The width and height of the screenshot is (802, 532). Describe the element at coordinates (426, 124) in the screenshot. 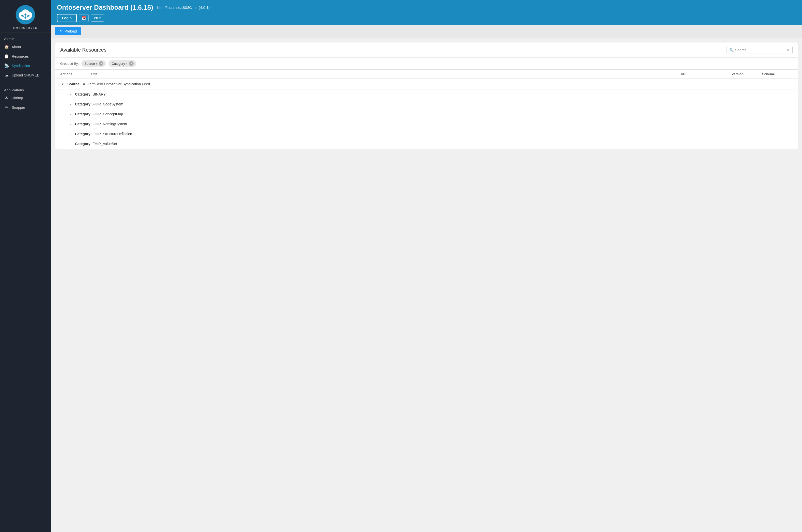

I see `category-row-namingsystem: › Category: FHIR_NamingSystem` at that location.